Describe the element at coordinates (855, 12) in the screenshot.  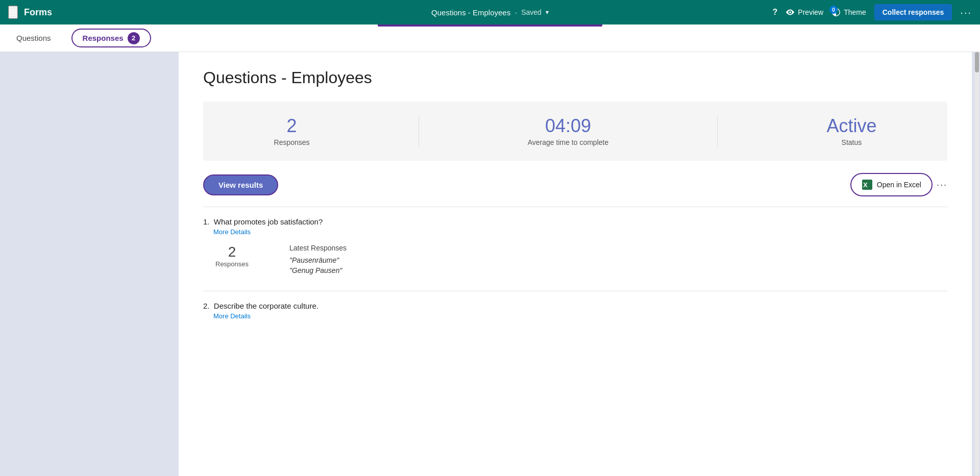
I see `theme-label: Theme` at that location.